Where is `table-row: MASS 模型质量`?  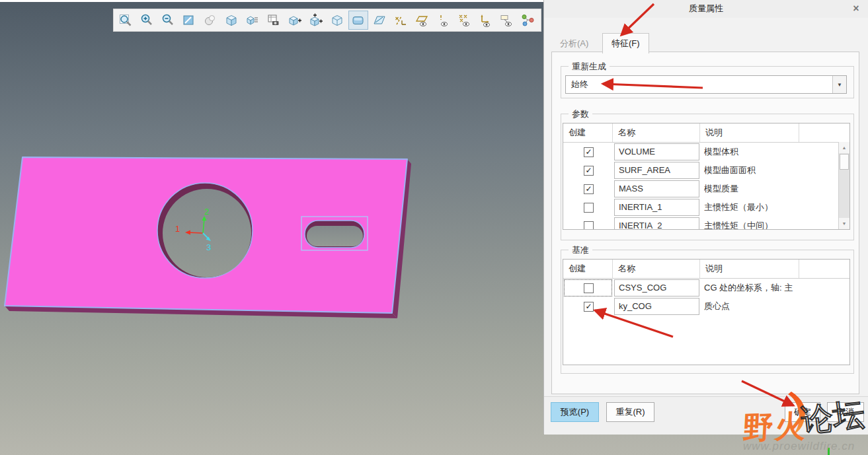
table-row: MASS 模型质量 is located at coordinates (706, 189).